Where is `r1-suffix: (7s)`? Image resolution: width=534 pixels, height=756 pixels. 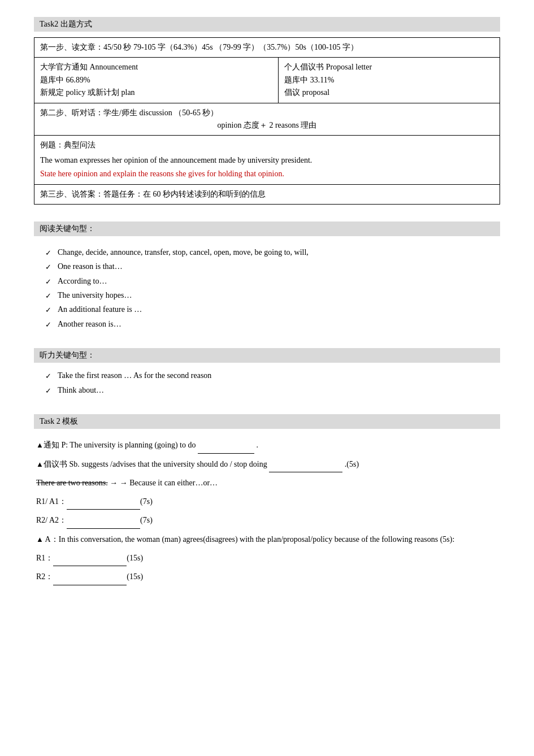
r1-suffix: (7s) is located at coordinates (146, 502).